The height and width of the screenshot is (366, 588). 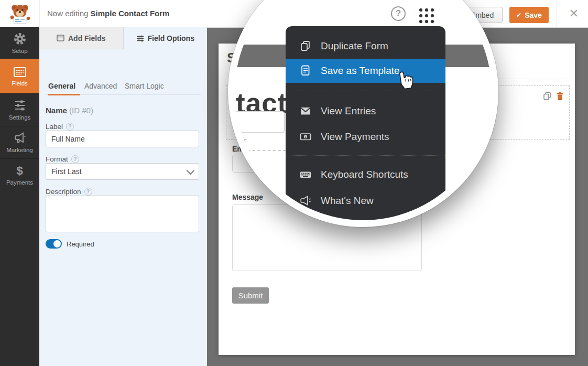 What do you see at coordinates (519, 15) in the screenshot?
I see `check-icon: ✔` at bounding box center [519, 15].